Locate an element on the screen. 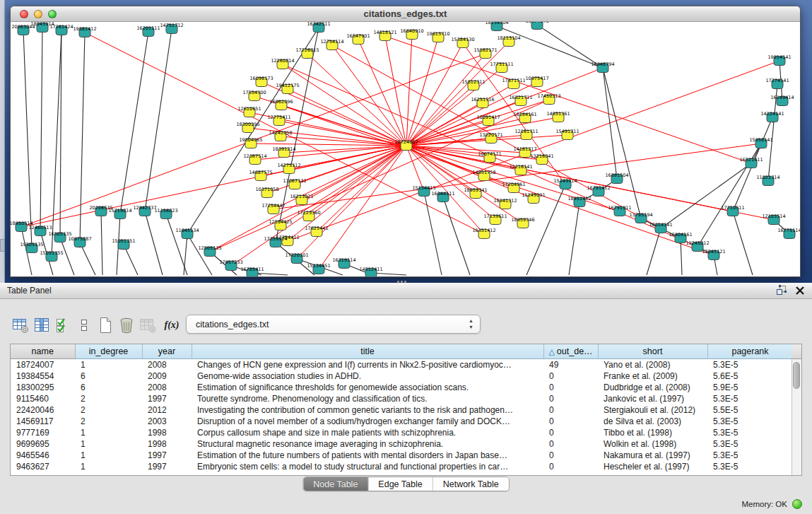 Image resolution: width=812 pixels, height=514 pixels. table-cell: 18300295 is located at coordinates (42, 387).